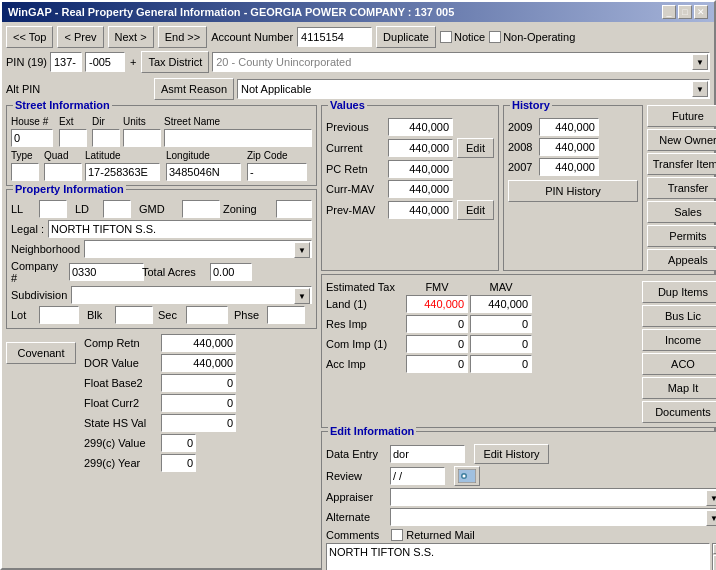 This screenshot has height=570, width=716. I want to click on dor-value-input, so click(198, 363).